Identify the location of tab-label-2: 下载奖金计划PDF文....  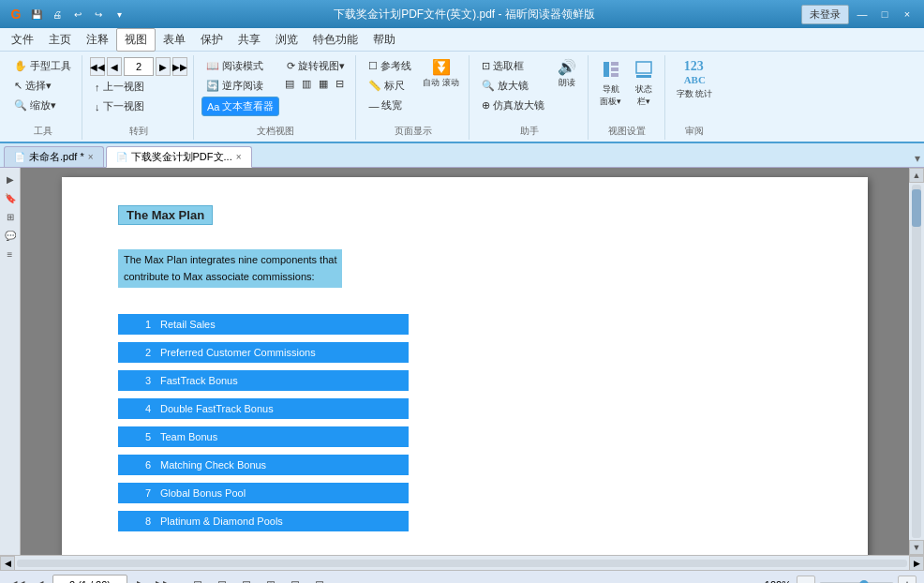
(182, 157).